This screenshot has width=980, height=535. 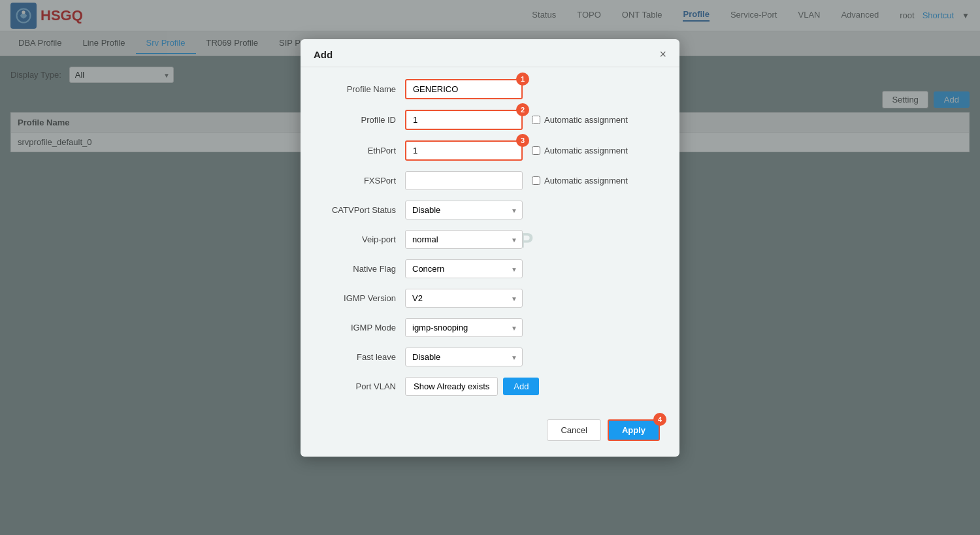 What do you see at coordinates (490, 120) in the screenshot?
I see `form-row-profile-id: Profile ID 2 Automatic assignment` at bounding box center [490, 120].